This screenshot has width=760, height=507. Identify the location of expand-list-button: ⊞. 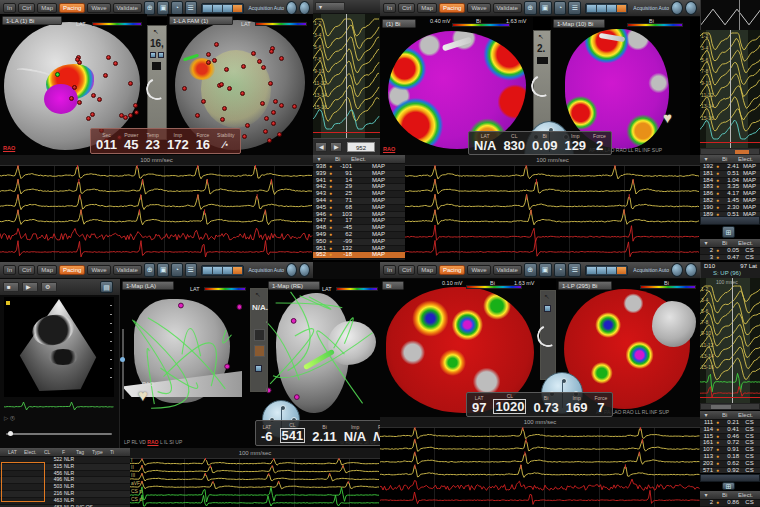
(728, 486).